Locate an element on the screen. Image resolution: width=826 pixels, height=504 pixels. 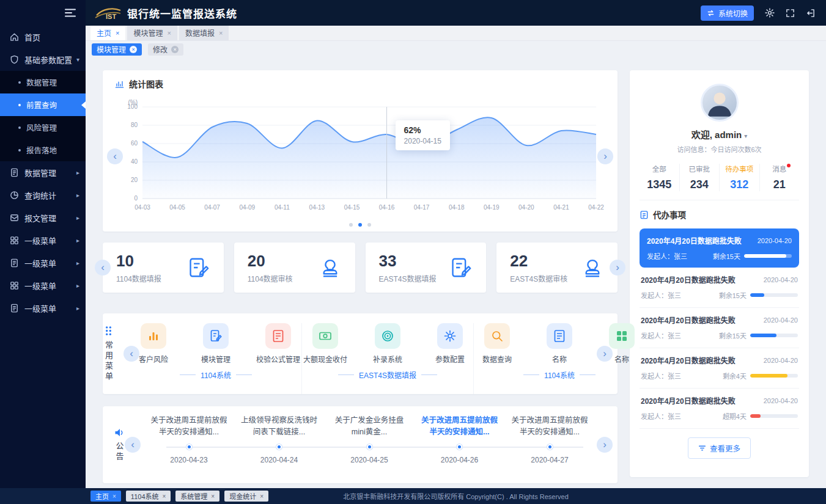
menu-item-data-query: 数据查询 is located at coordinates (497, 343).